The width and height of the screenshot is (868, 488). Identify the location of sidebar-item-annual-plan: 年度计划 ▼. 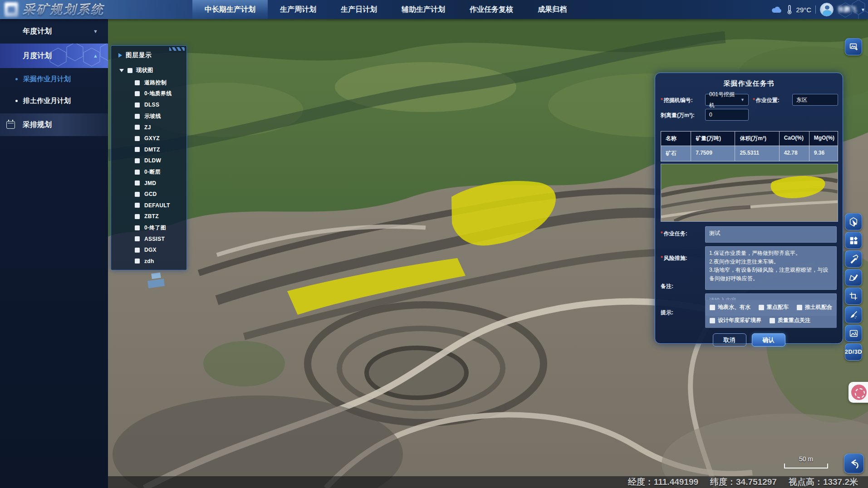
(54, 31).